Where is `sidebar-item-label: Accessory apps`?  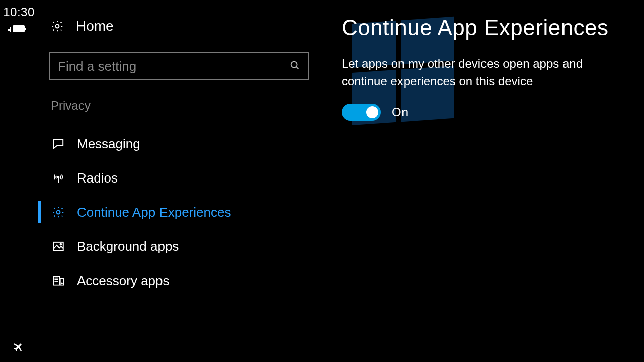
sidebar-item-label: Accessory apps is located at coordinates (123, 281).